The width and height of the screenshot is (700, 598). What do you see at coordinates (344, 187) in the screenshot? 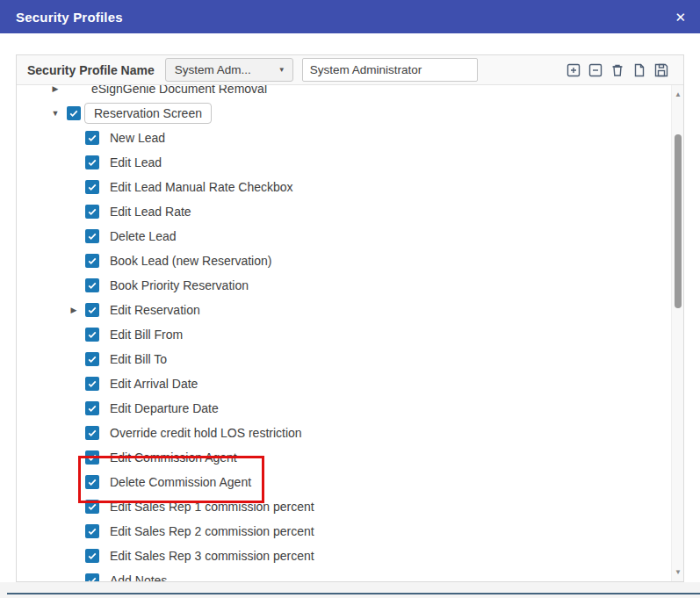
I see `tree-item: Edit Lead Manual Rate Checkbox` at bounding box center [344, 187].